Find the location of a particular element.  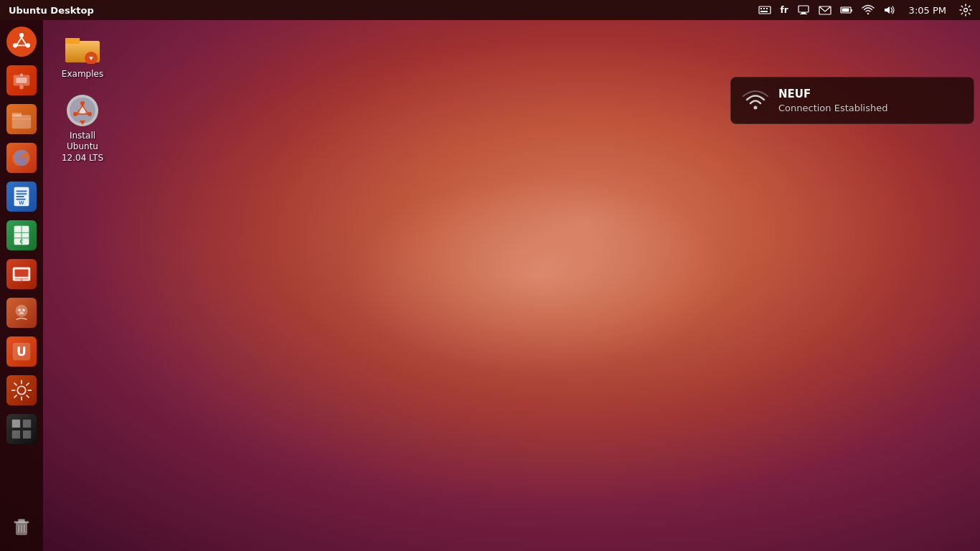

keyboard-icon is located at coordinates (765, 10).